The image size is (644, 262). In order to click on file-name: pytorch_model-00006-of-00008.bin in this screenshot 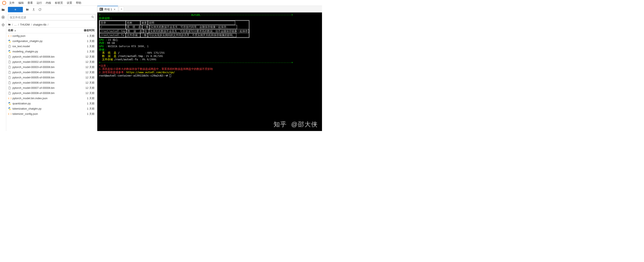, I will do `click(42, 82)`.